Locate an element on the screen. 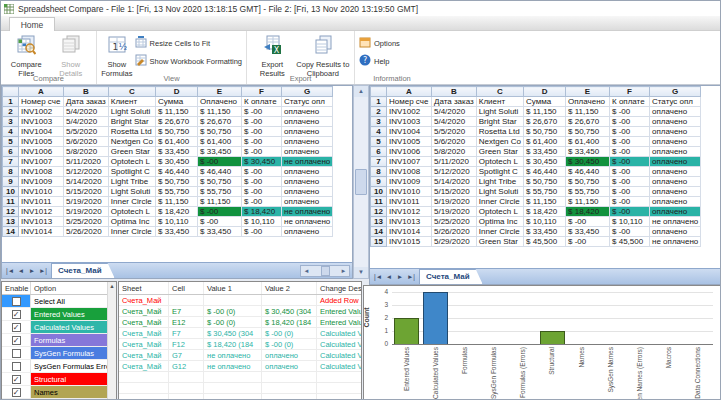 This screenshot has height=400, width=721. result-row: Счета_МайF7$ 30,450 (304$ -00 (0)Calcula… is located at coordinates (240, 334).